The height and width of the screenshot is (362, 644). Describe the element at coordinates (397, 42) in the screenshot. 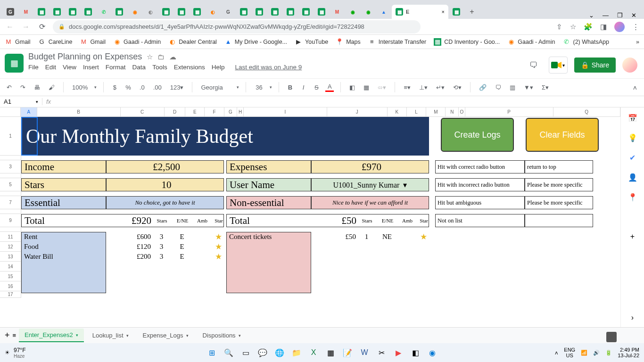

I see `bookmark-item: ≡Interstate Transfer` at that location.